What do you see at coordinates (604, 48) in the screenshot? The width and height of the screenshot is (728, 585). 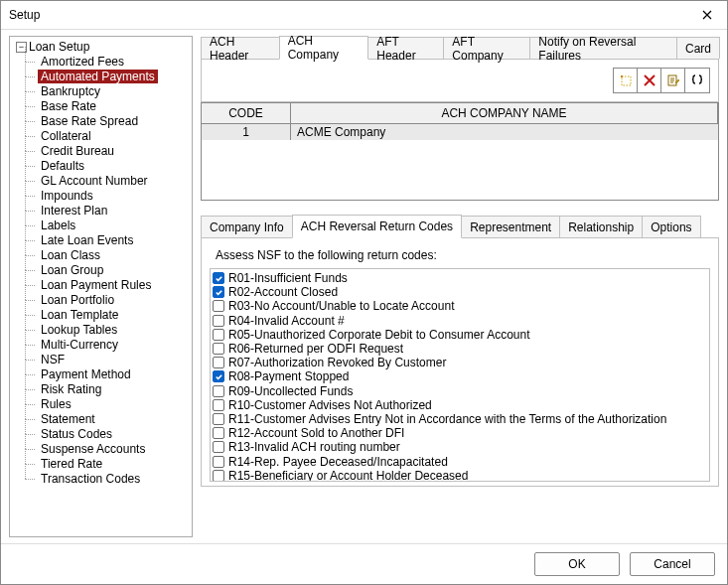 I see `top-tab: Notify on Reversal Failures` at bounding box center [604, 48].